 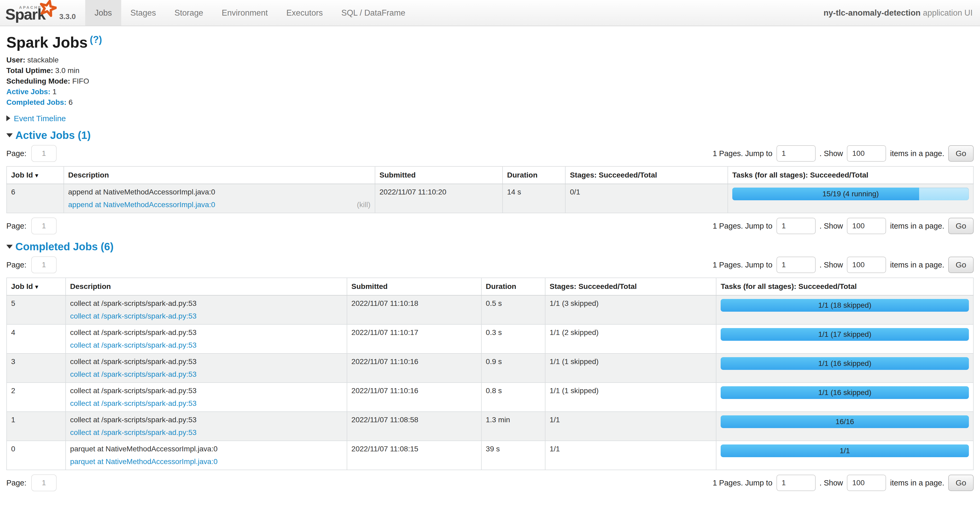 I want to click on completed-jobs-section-header: Completed Jobs (6), so click(x=490, y=246).